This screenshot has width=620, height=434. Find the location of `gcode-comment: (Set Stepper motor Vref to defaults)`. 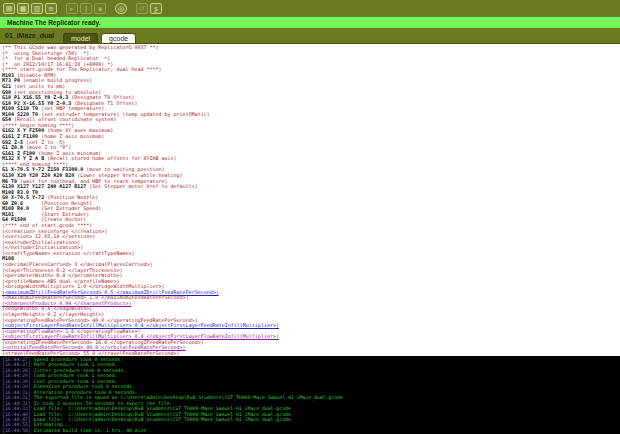

gcode-comment: (Set Stepper motor Vref to defaults) is located at coordinates (143, 186).